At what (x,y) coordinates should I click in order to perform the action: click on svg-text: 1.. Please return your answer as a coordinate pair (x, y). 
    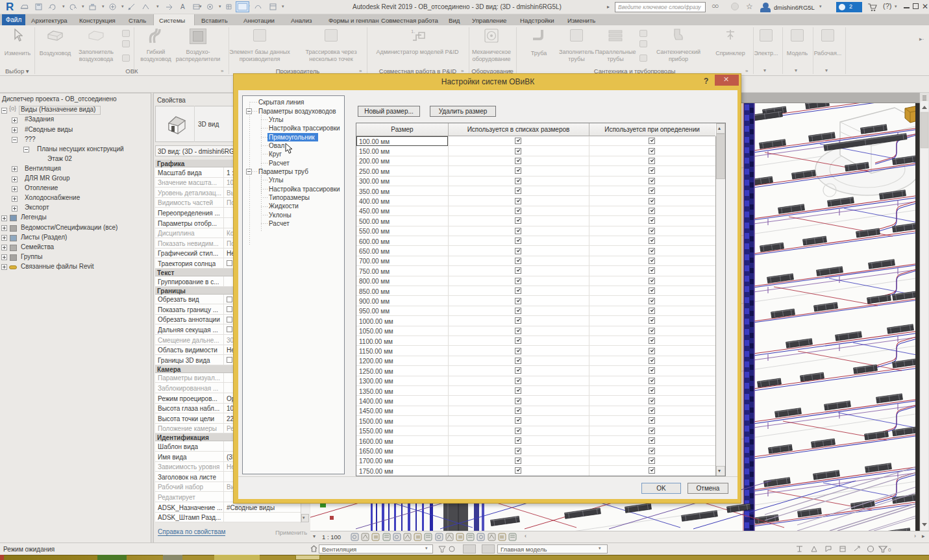
    Looking at the image, I should click on (413, 31).